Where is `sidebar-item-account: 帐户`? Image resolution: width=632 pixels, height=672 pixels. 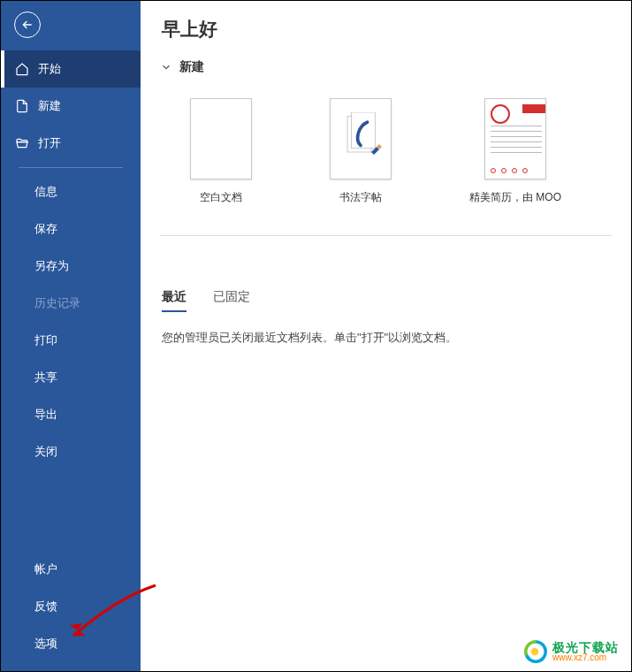 sidebar-item-account: 帐户 is located at coordinates (71, 569).